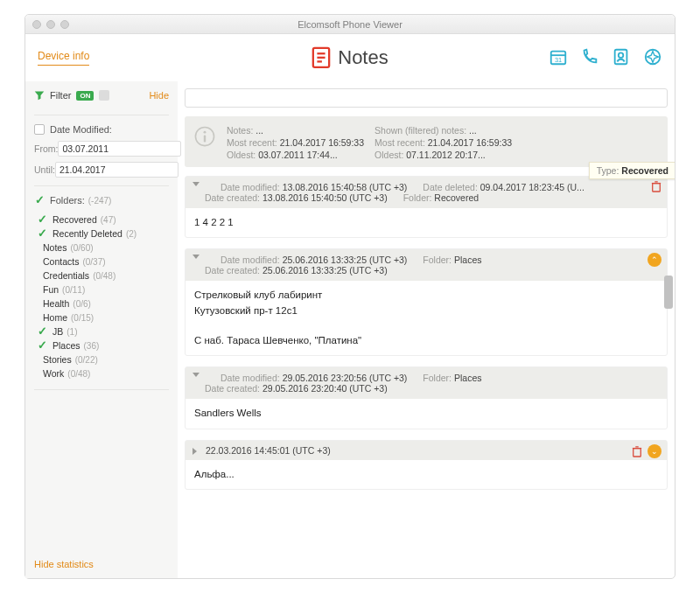 This screenshot has height=593, width=700. I want to click on zoom-icon, so click(65, 24).